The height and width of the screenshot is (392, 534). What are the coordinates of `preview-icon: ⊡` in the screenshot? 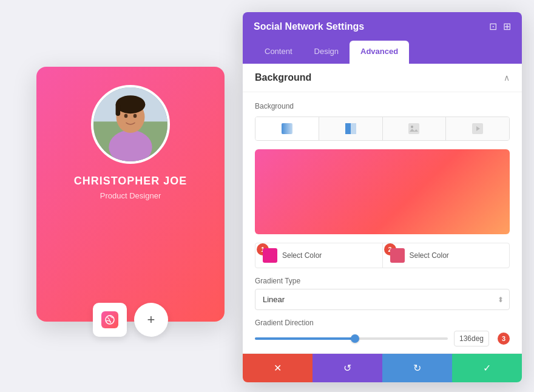 It's located at (493, 27).